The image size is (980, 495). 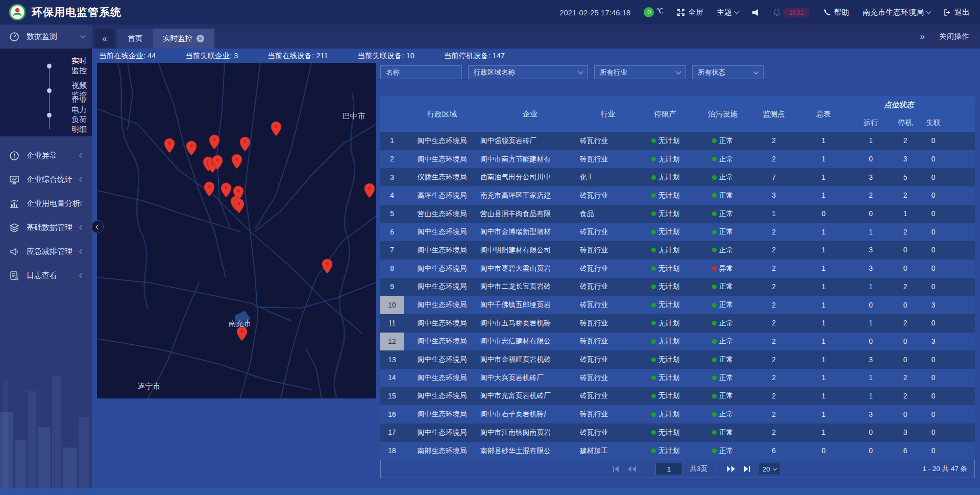 I want to click on close-operations-button: 关闭操作, so click(x=954, y=37).